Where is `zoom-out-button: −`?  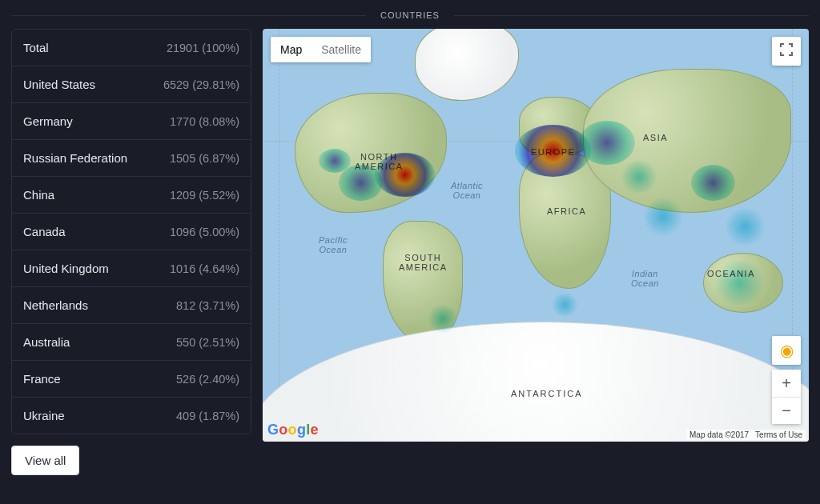
zoom-out-button: − is located at coordinates (786, 410).